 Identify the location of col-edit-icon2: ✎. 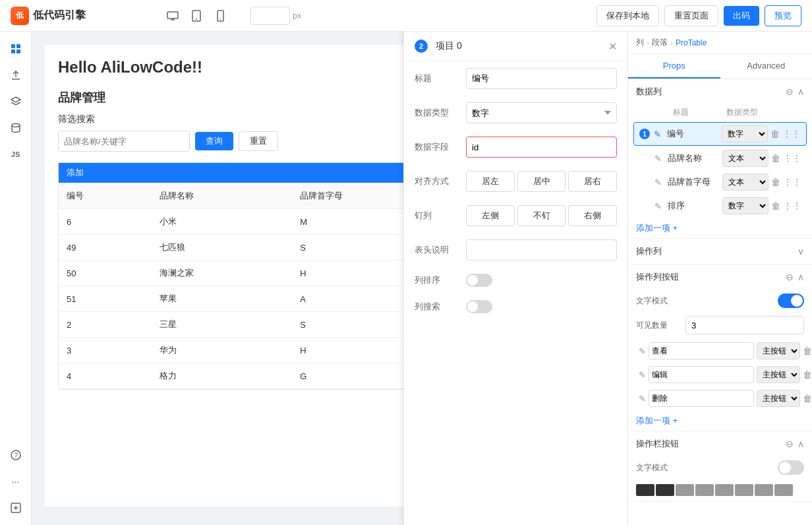
(660, 158).